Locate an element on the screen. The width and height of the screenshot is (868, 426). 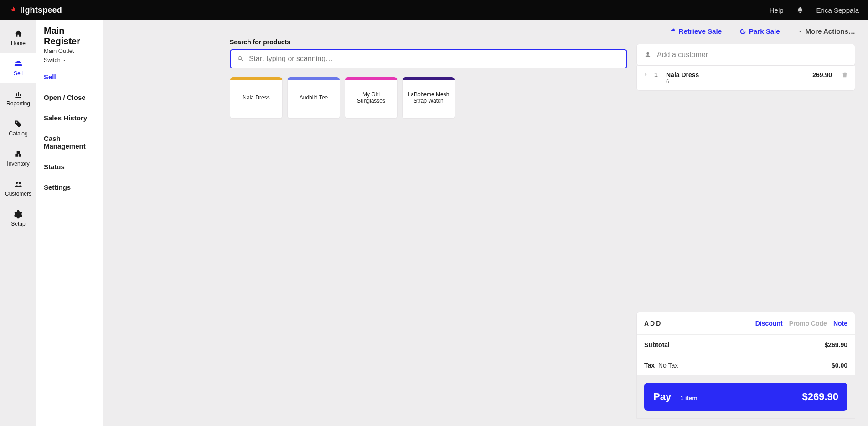
brand-name: lightspeed is located at coordinates (41, 10).